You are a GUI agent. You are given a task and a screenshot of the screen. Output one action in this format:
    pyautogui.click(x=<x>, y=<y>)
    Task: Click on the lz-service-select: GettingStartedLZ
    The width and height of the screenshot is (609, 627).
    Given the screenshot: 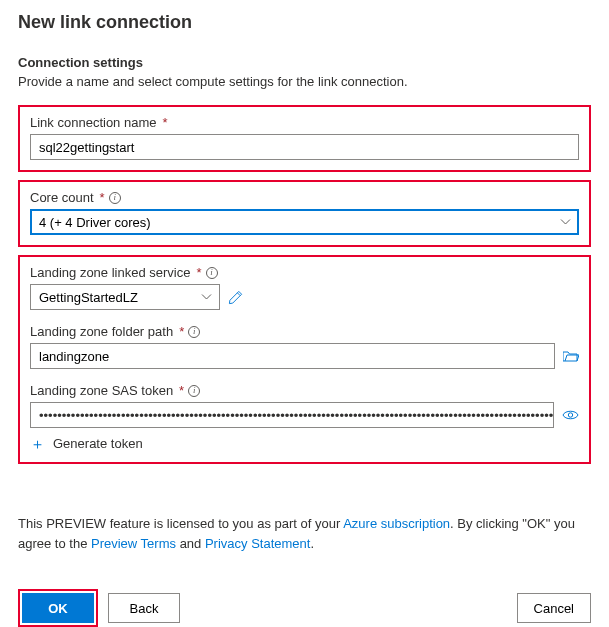 What is the action you would take?
    pyautogui.click(x=125, y=297)
    